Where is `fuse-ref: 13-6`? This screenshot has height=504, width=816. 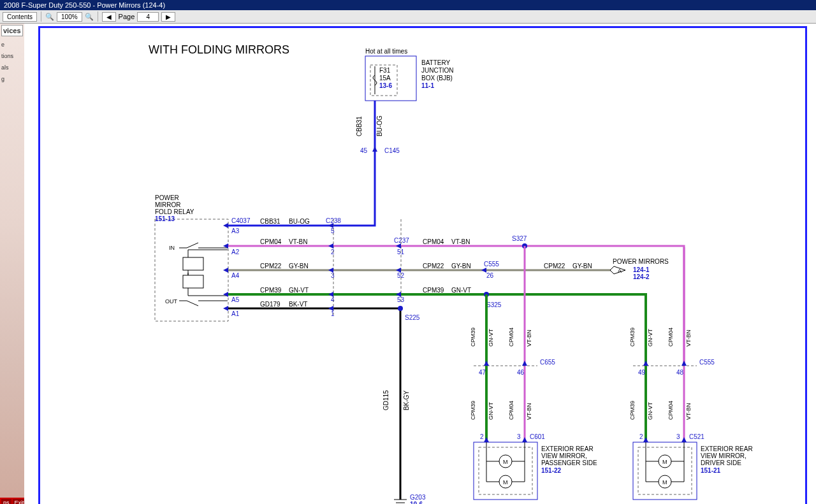 fuse-ref: 13-6 is located at coordinates (386, 85).